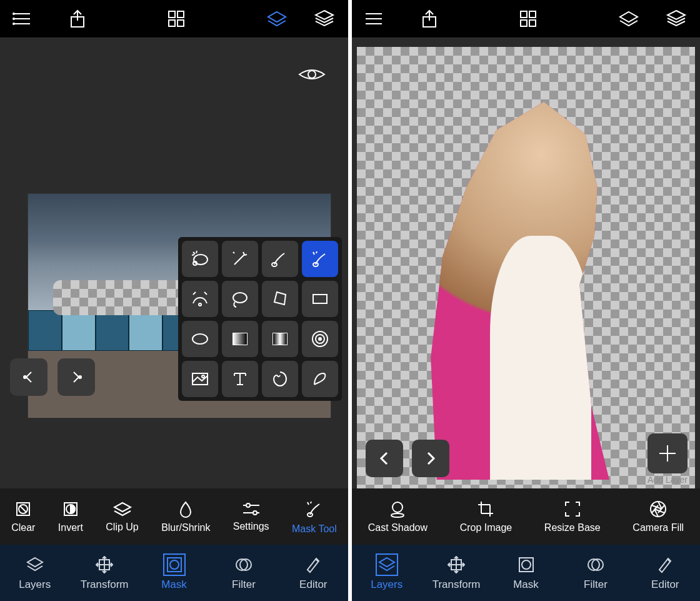 The width and height of the screenshot is (700, 601). I want to click on rectangle-icon, so click(320, 299).